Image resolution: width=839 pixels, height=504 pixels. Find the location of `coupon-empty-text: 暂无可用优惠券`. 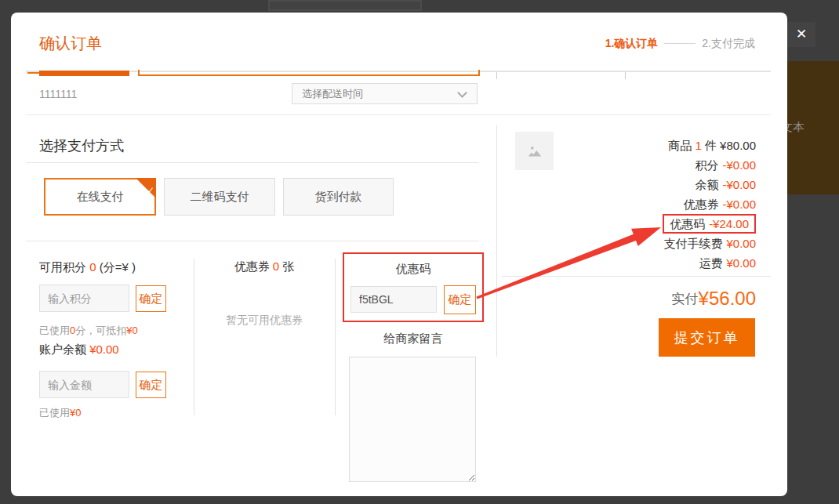

coupon-empty-text: 暂无可用优惠券 is located at coordinates (264, 321).